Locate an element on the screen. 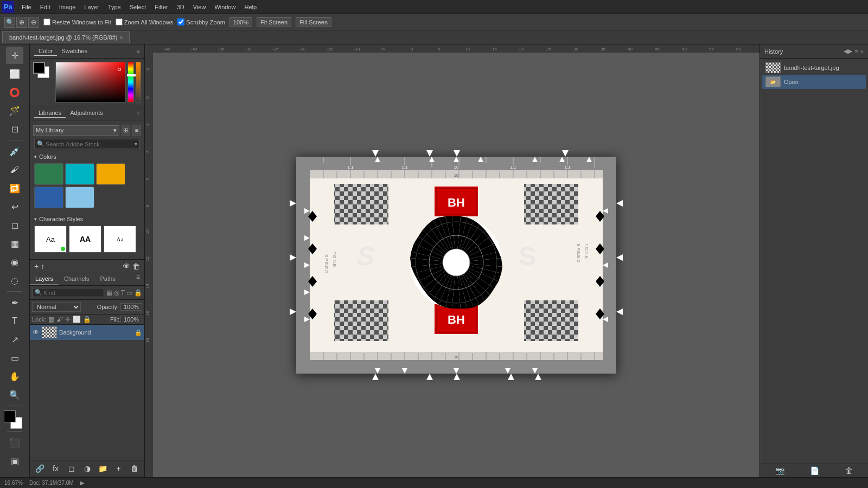 The width and height of the screenshot is (868, 488). tab-layers: Layers is located at coordinates (44, 279).